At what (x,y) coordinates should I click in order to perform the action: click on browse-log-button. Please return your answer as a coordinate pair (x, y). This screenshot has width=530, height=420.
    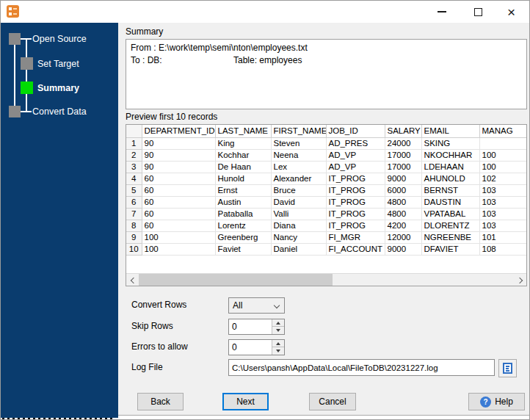
    Looking at the image, I should click on (508, 369).